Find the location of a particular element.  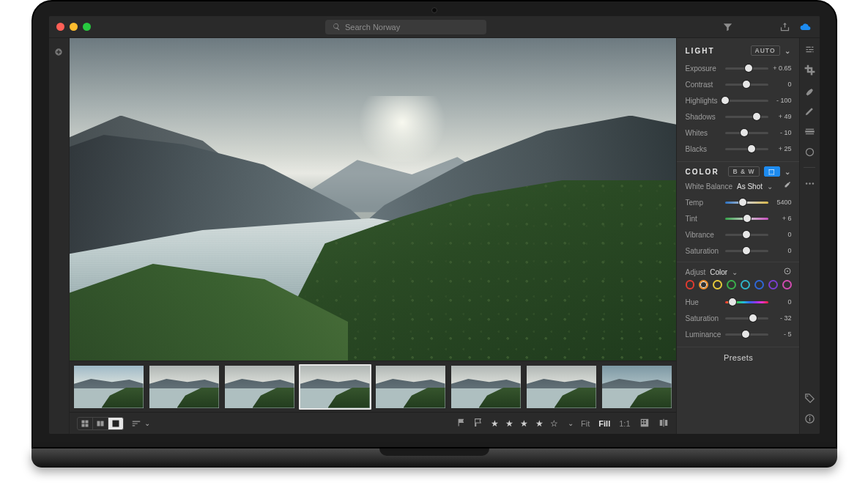

info-icon is located at coordinates (809, 418).